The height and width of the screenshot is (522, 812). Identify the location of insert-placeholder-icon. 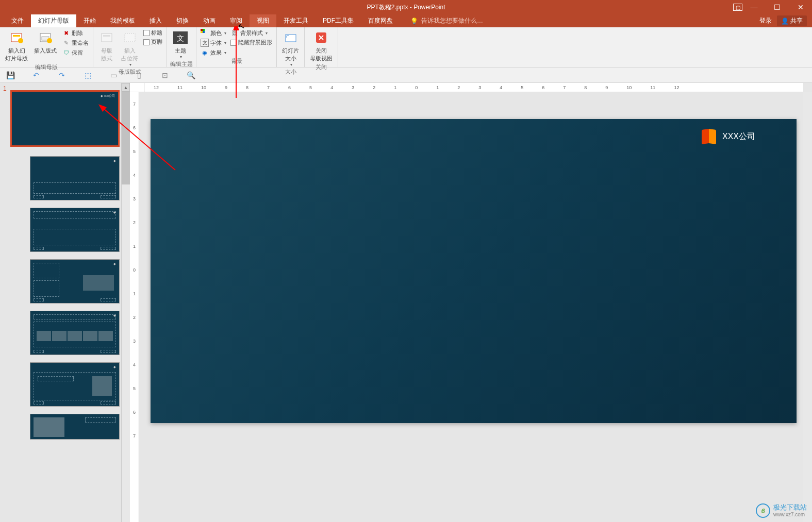
(130, 38).